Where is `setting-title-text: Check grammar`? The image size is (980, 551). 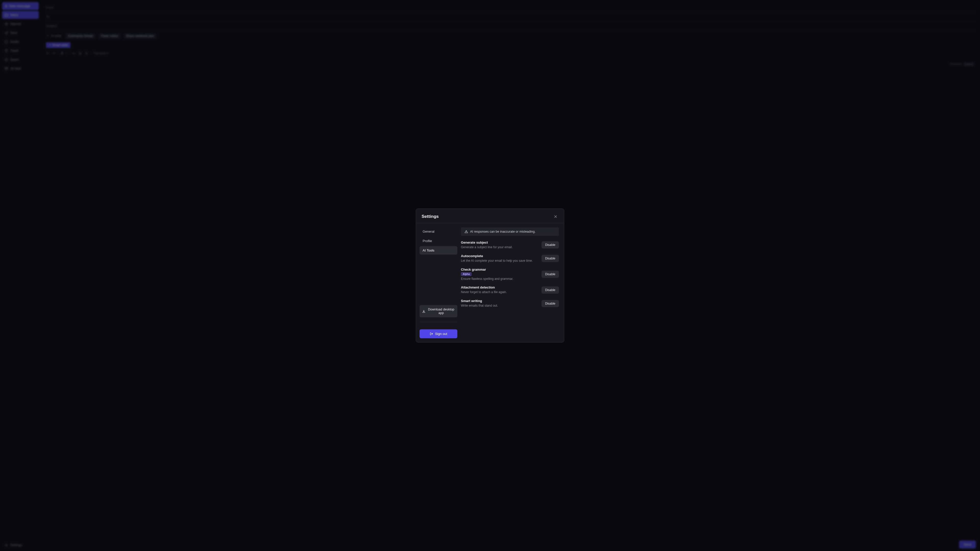
setting-title-text: Check grammar is located at coordinates (473, 270).